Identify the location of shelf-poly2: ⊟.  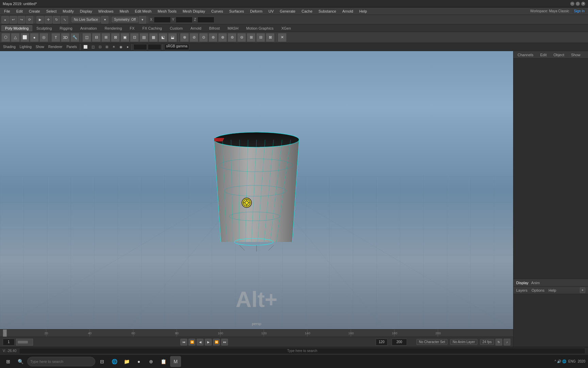
(96, 37).